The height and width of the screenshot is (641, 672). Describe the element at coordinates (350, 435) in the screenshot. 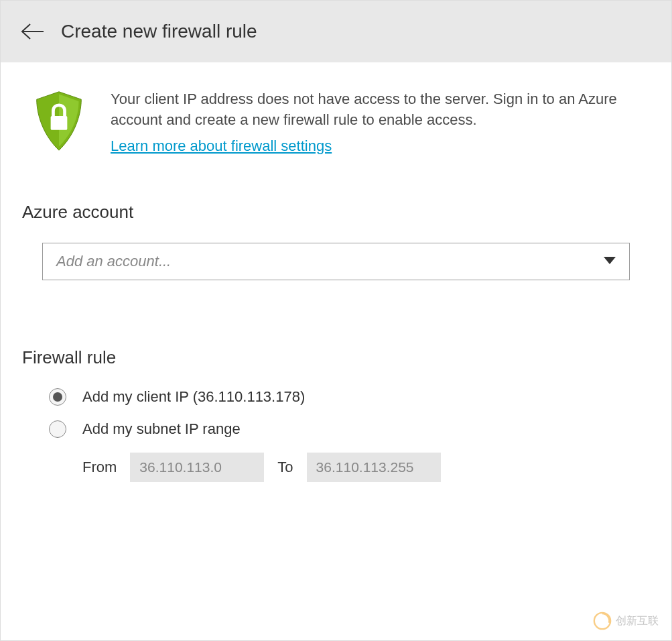

I see `firewall-options: Add my client IP (36.110.113.178) Add my…` at that location.